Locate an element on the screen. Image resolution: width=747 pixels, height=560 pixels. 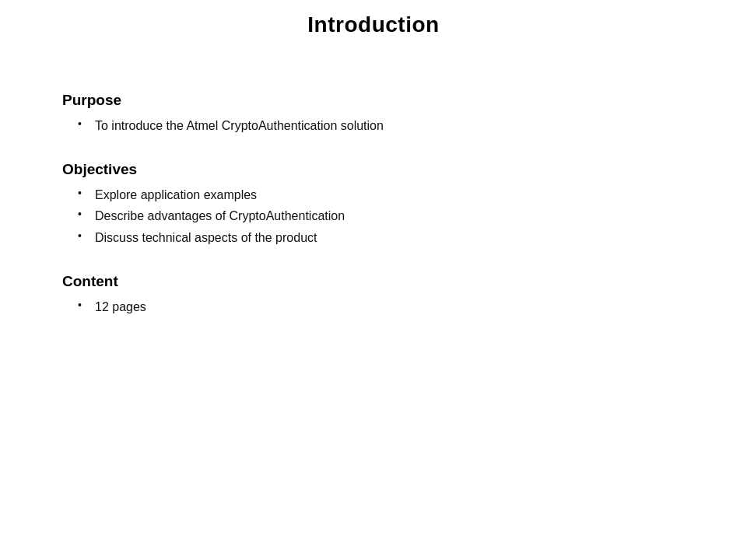
purpose-bullet-1: To introduce the Atmel CryptoAuthenticat… is located at coordinates (381, 126).